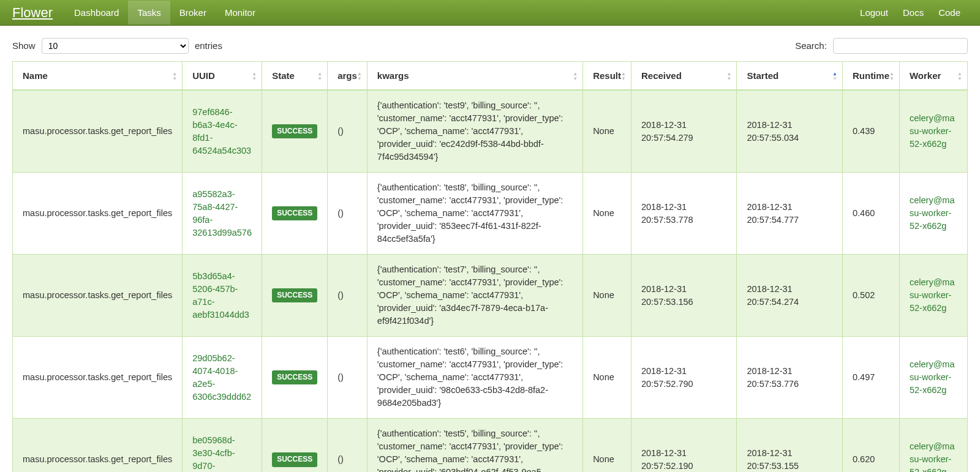  I want to click on header-row: Name▲▼UUID▲▼State▲▼args▲▼kwargs▲▼Result▲…, so click(490, 76).